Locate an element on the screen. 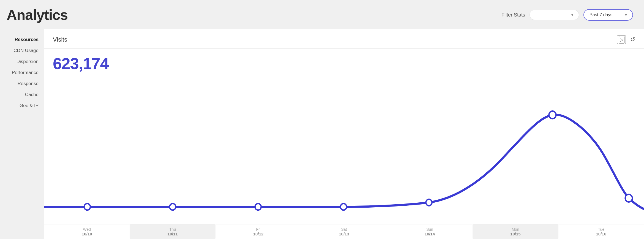 The height and width of the screenshot is (239, 644). visits-total: 623,174 is located at coordinates (344, 61).